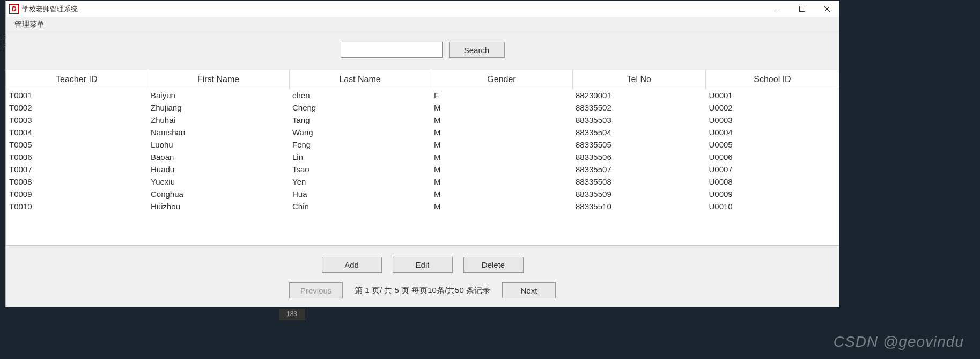  Describe the element at coordinates (360, 170) in the screenshot. I see `cell-last-name: Tsao` at that location.